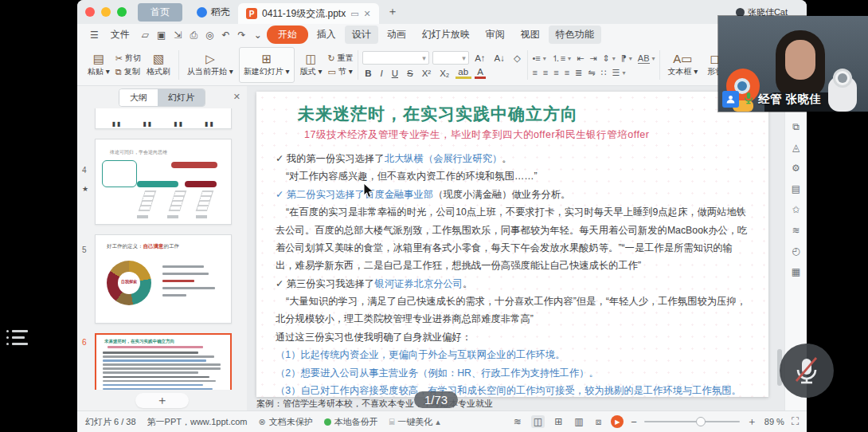 The image size is (868, 432). I want to click on normal-view-icon: ◫, so click(538, 422).